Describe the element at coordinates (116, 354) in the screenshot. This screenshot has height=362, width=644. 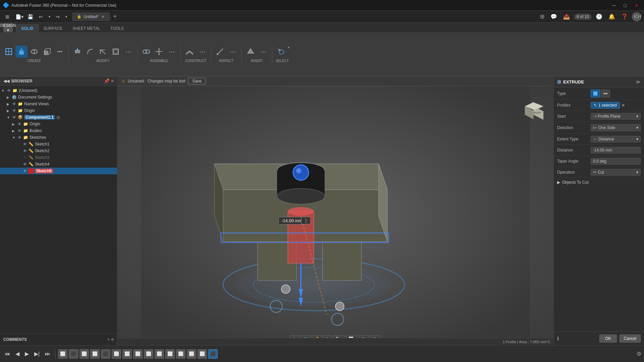
I see `timeline-item-6: ⬜` at that location.